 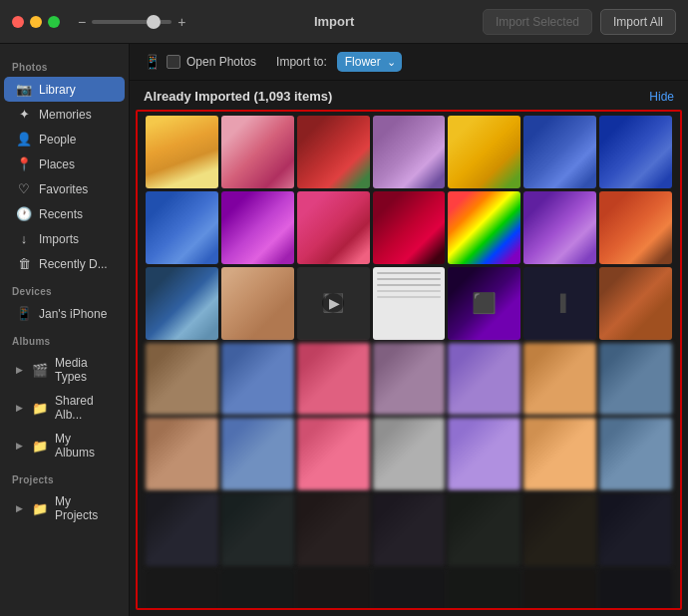 I want to click on import-all-button: Import All, so click(x=638, y=22).